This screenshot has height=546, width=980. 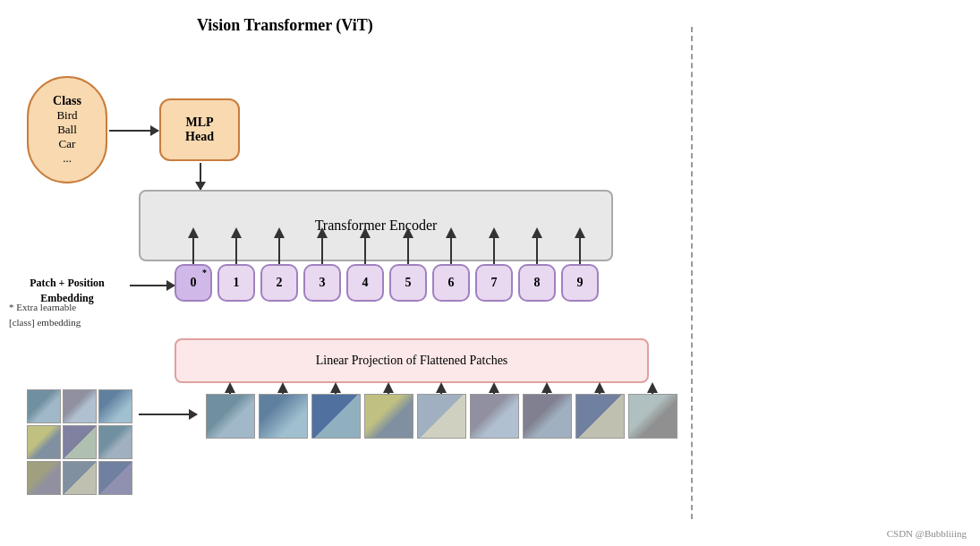 I want to click on arrow-class-to-mlp, so click(x=134, y=131).